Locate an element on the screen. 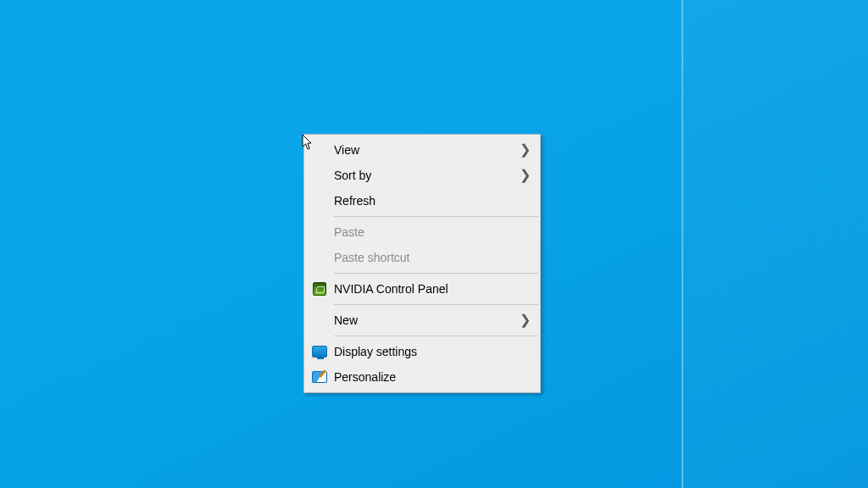 This screenshot has height=488, width=868. menu-item-label: Paste is located at coordinates (432, 232).